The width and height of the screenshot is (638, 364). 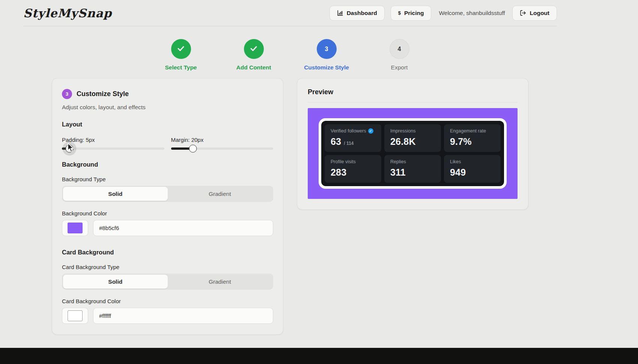 I want to click on padding-slider, so click(x=113, y=149).